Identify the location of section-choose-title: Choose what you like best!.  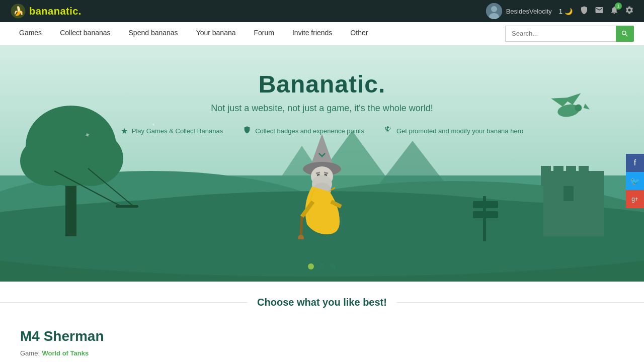
(322, 303).